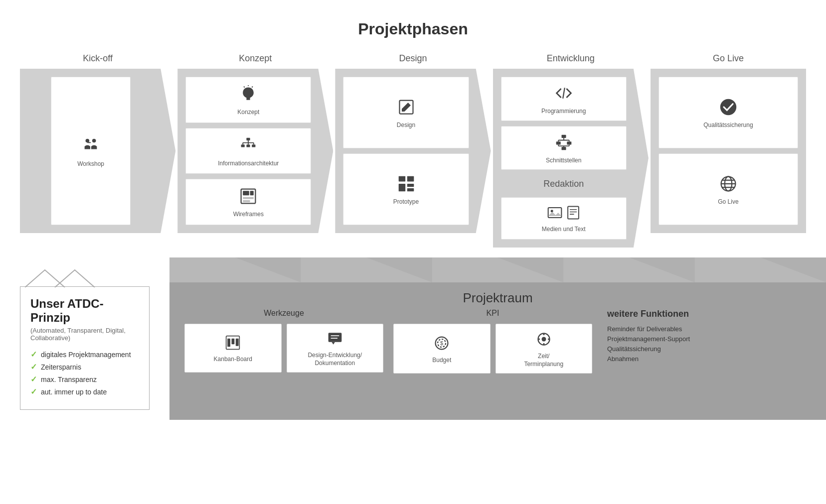  Describe the element at coordinates (497, 296) in the screenshot. I see `projektraum-title: Projektraum` at that location.